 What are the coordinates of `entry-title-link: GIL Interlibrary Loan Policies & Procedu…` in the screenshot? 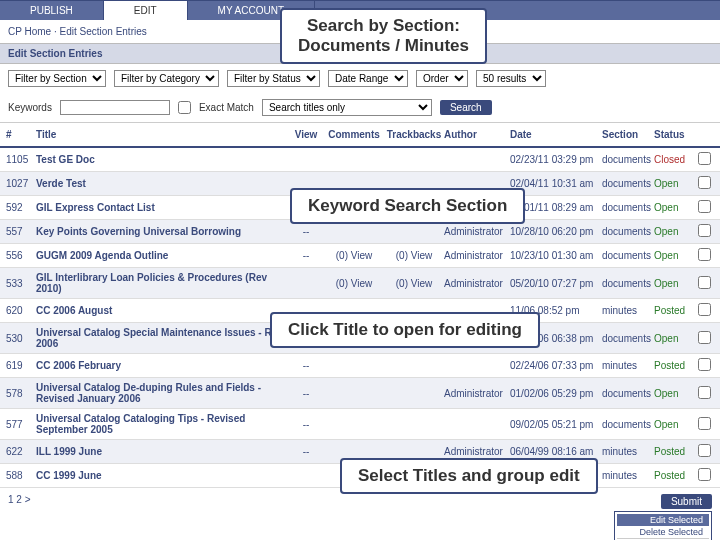 It's located at (162, 283).